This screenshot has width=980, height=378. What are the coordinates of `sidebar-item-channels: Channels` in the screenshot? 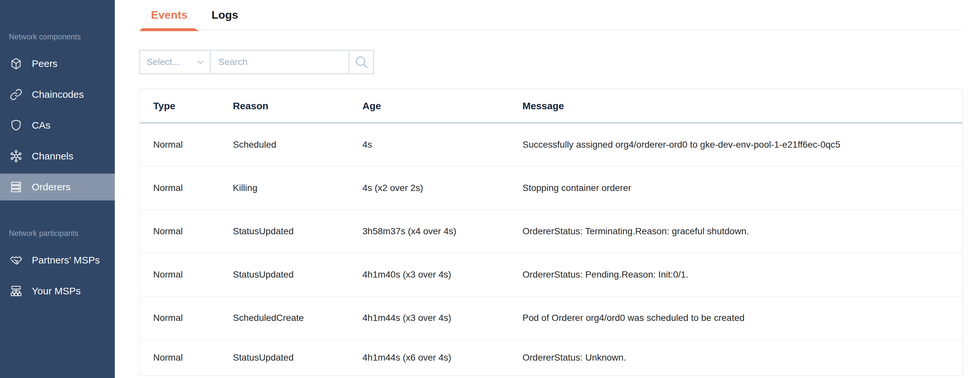 It's located at (57, 156).